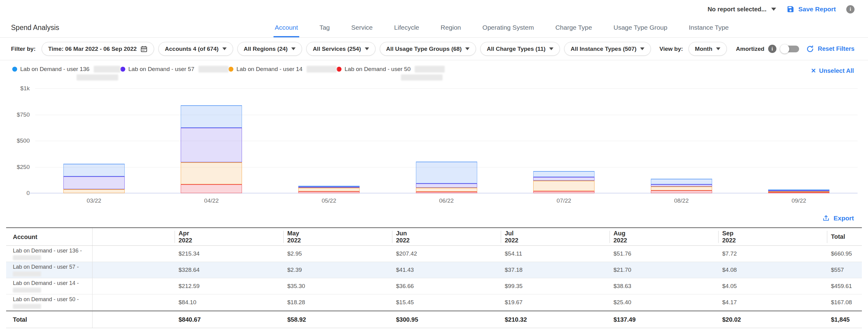 This screenshot has height=333, width=868. Describe the element at coordinates (282, 69) in the screenshot. I see `legend-item-line: Lab on Demand - user 14` at that location.